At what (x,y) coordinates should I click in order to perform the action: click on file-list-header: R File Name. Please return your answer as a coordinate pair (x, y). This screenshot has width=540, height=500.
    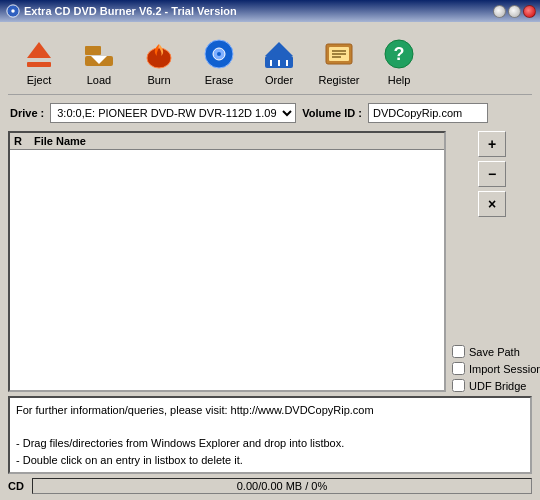
    Looking at the image, I should click on (227, 142).